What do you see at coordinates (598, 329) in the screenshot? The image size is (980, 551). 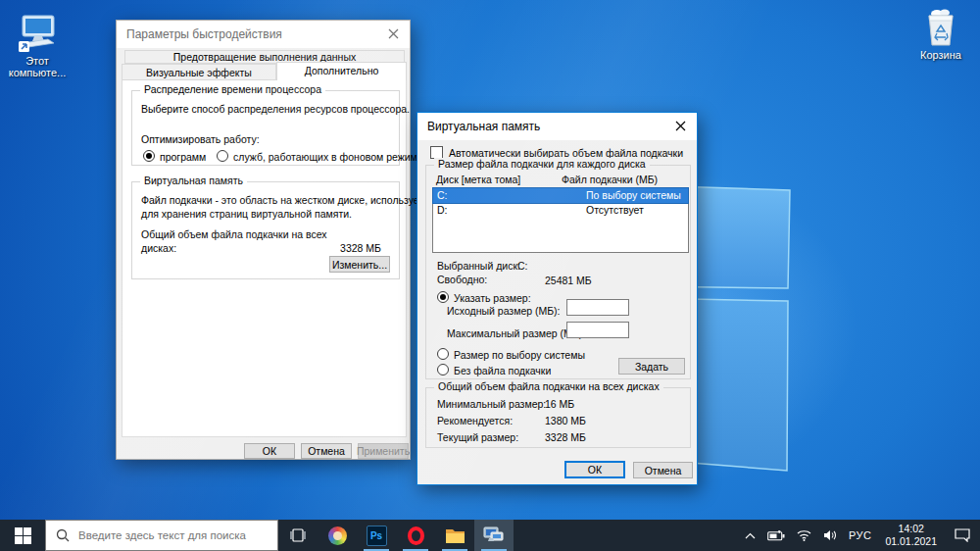 I see `max-size-input` at bounding box center [598, 329].